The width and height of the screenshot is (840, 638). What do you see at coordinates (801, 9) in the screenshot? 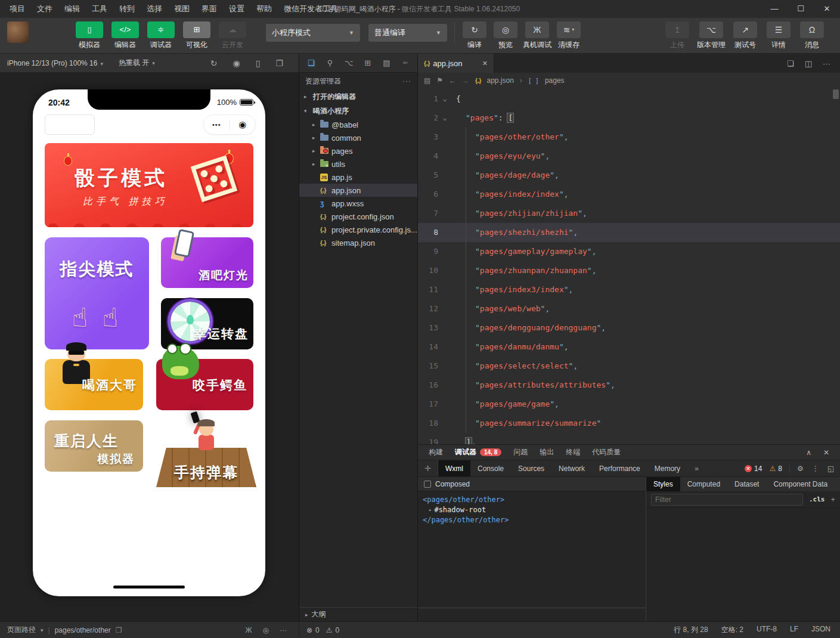
I see `maximize-button: ☐` at bounding box center [801, 9].